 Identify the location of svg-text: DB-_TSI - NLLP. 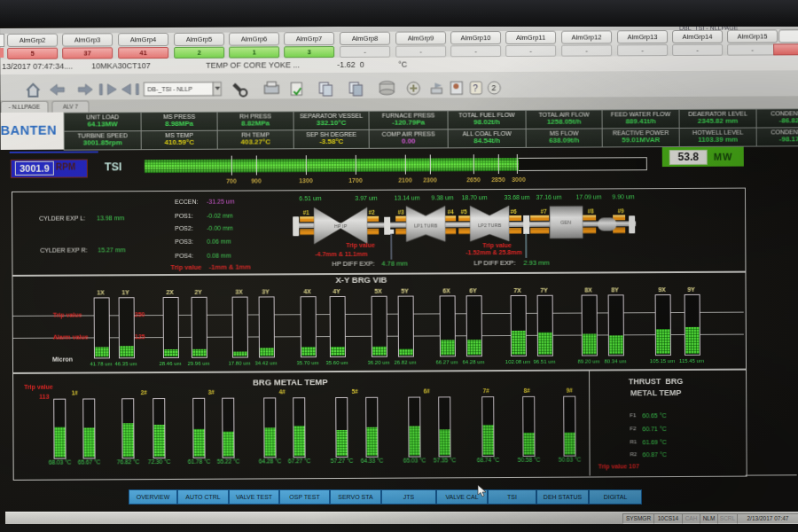
(170, 90).